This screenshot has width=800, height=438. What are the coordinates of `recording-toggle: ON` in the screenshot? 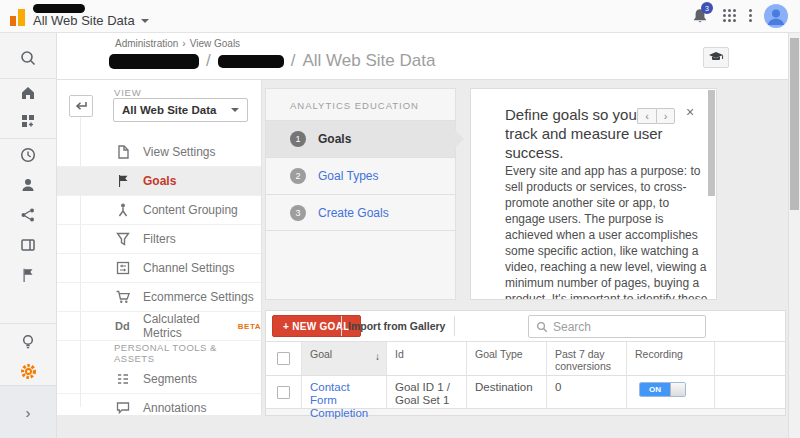 It's located at (662, 390).